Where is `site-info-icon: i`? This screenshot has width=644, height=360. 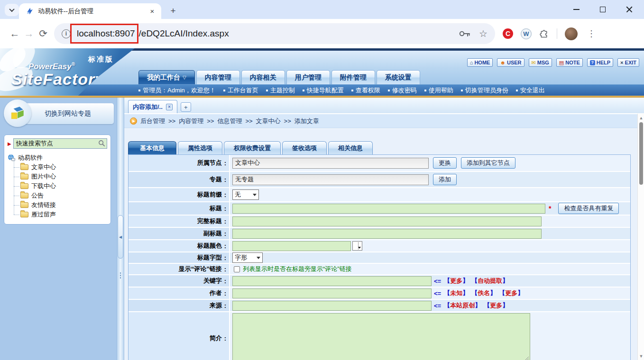 site-info-icon: i is located at coordinates (66, 34).